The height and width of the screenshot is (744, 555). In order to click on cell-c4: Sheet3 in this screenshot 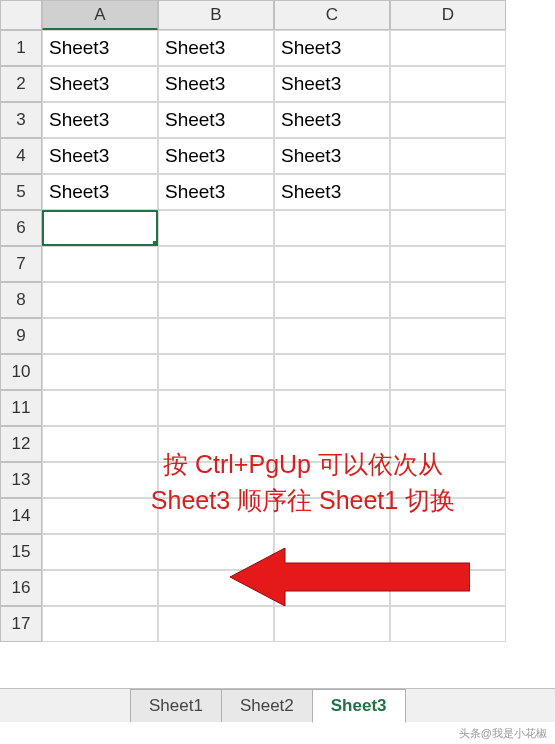, I will do `click(332, 156)`.